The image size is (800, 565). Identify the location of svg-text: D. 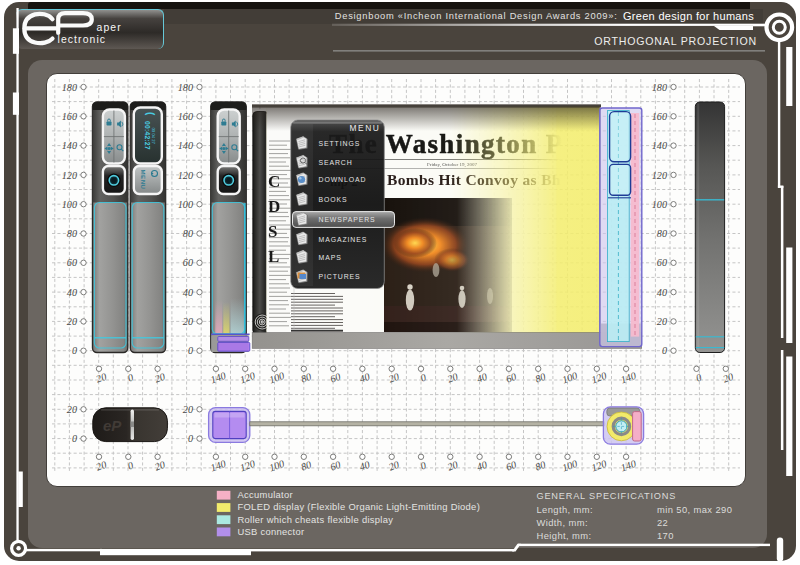
(274, 206).